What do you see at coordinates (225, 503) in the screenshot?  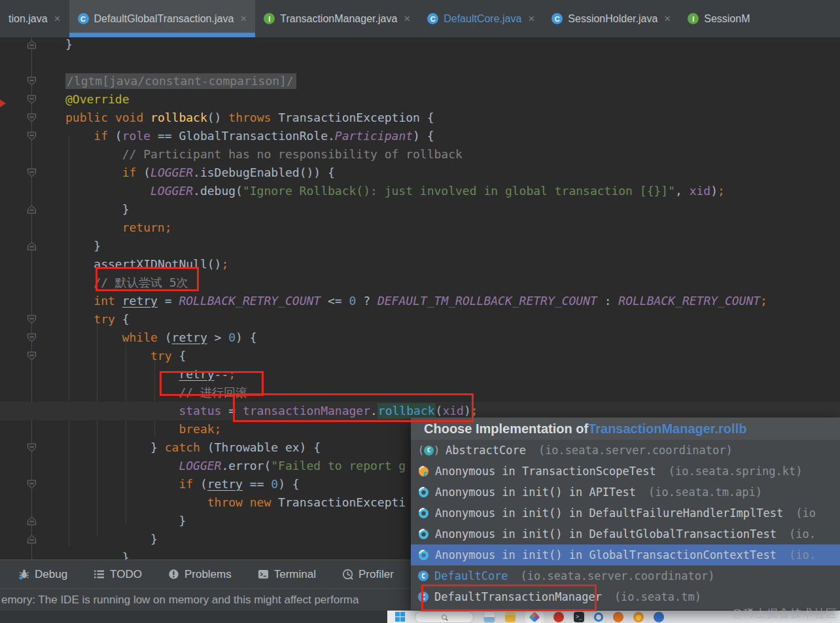 I see `code-token: throw` at bounding box center [225, 503].